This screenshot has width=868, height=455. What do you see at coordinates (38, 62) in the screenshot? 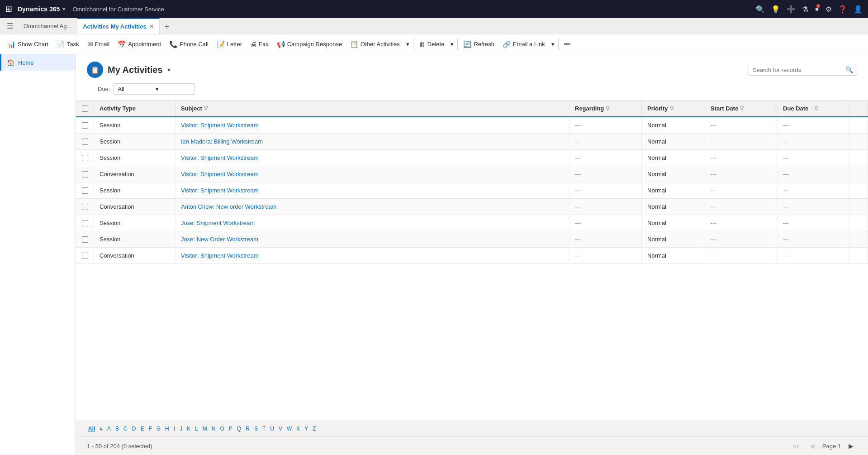
I see `sidebar-item-home: 🏠 Home` at bounding box center [38, 62].